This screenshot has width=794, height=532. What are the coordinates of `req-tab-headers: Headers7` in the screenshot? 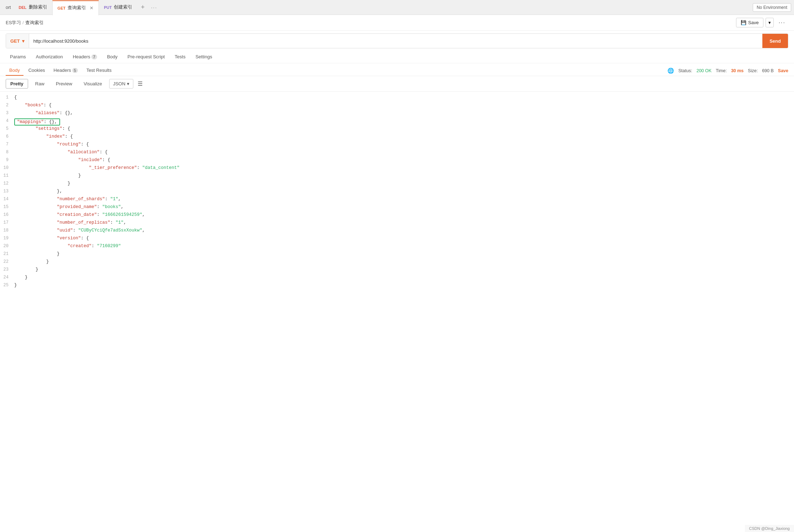 It's located at (85, 57).